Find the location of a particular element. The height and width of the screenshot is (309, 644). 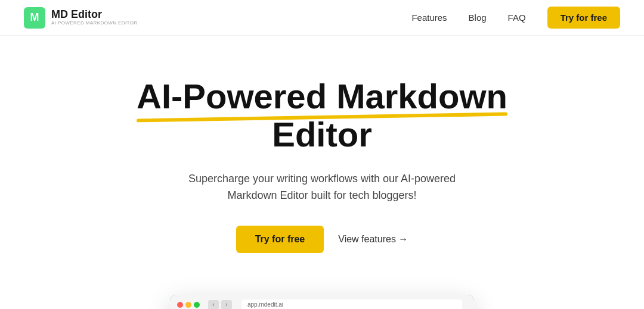

hero-heading: AI-Powered Markdown Editor is located at coordinates (322, 116).